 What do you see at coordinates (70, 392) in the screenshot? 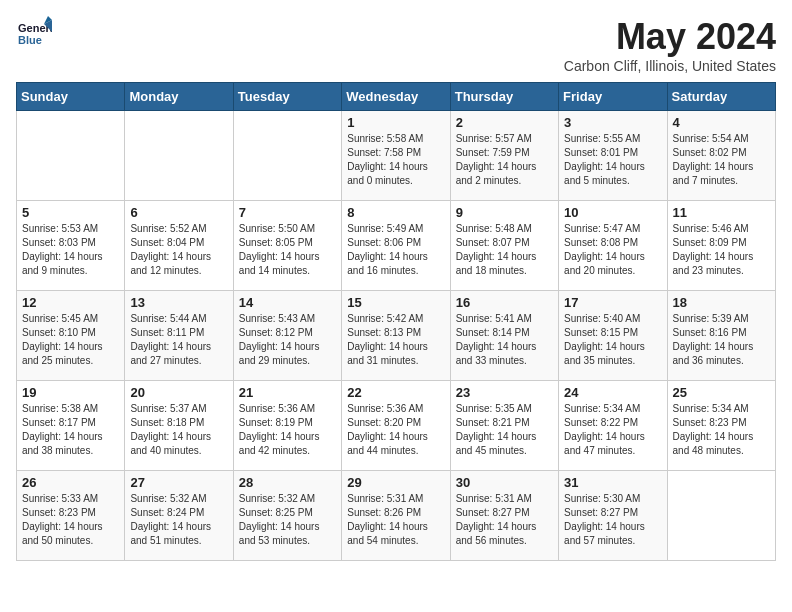
I see `day-number: 19` at bounding box center [70, 392].